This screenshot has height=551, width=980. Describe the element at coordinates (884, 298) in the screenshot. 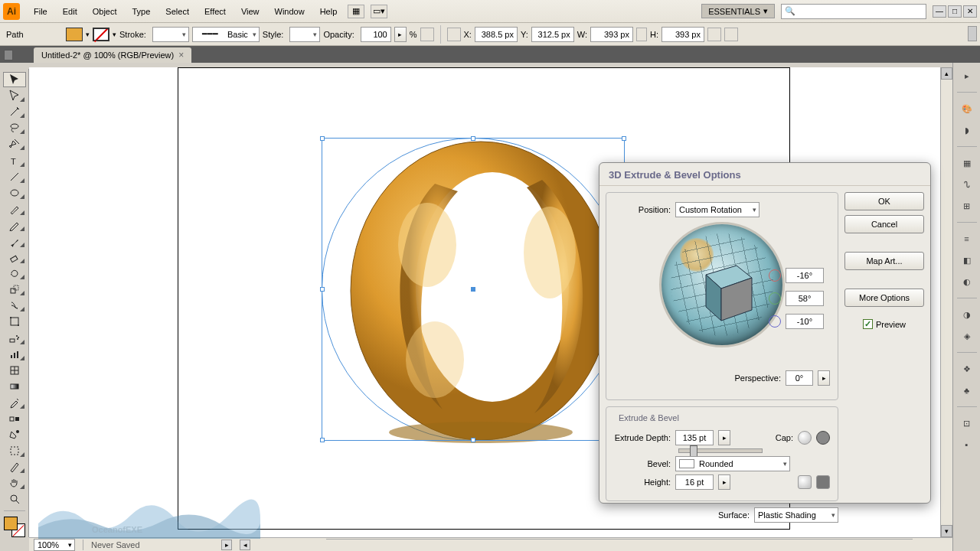

I see `more-options-button: More Options` at that location.